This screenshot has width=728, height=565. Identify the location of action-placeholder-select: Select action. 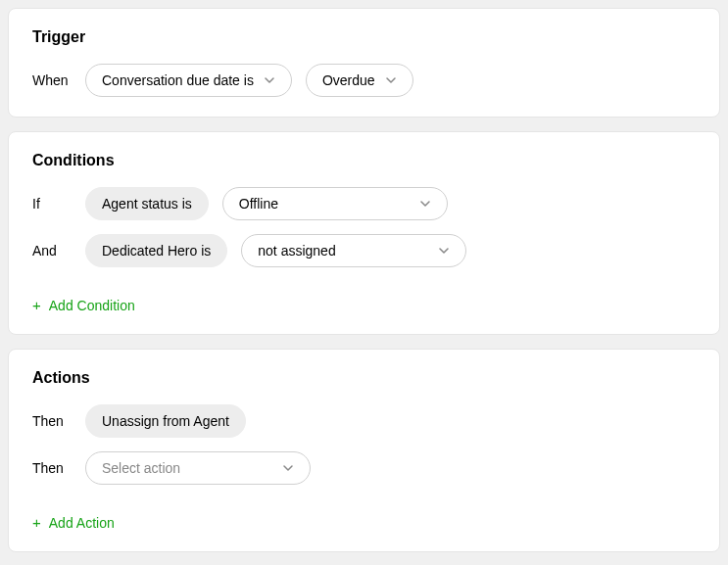
(198, 468).